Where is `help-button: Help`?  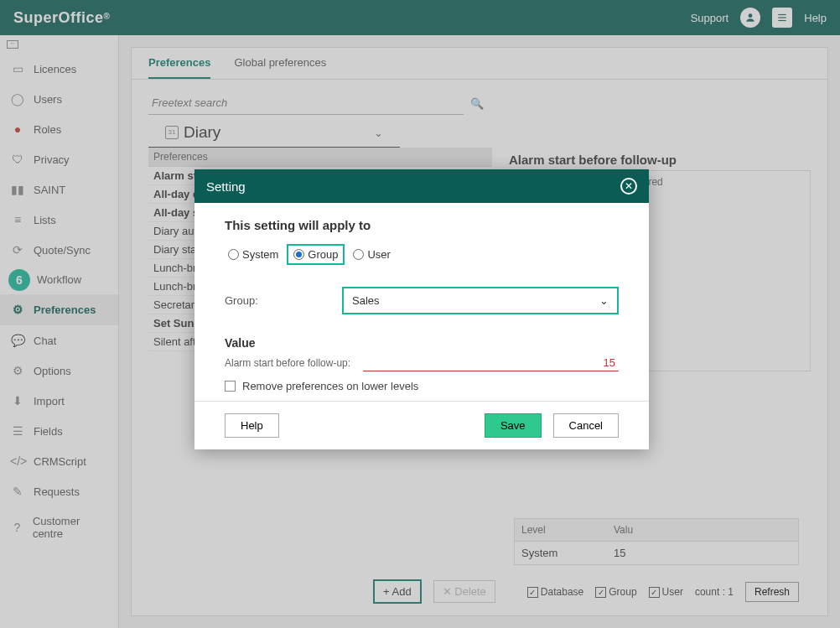 help-button: Help is located at coordinates (251, 426).